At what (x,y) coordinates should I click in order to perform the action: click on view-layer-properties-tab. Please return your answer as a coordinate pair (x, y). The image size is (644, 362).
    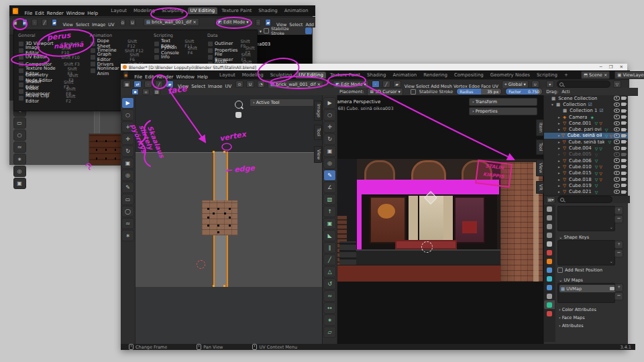
    Looking at the image, I should click on (549, 235).